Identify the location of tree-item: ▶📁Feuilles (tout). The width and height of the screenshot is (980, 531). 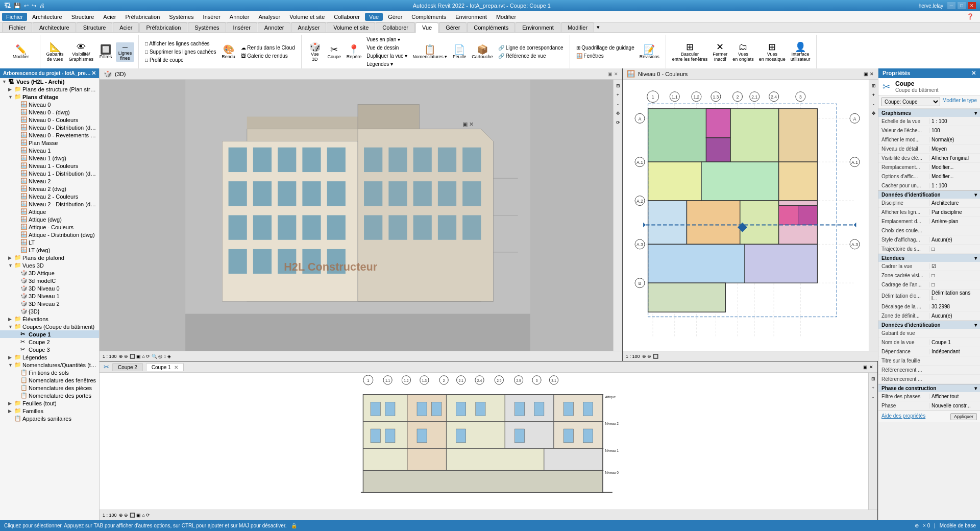
(50, 403).